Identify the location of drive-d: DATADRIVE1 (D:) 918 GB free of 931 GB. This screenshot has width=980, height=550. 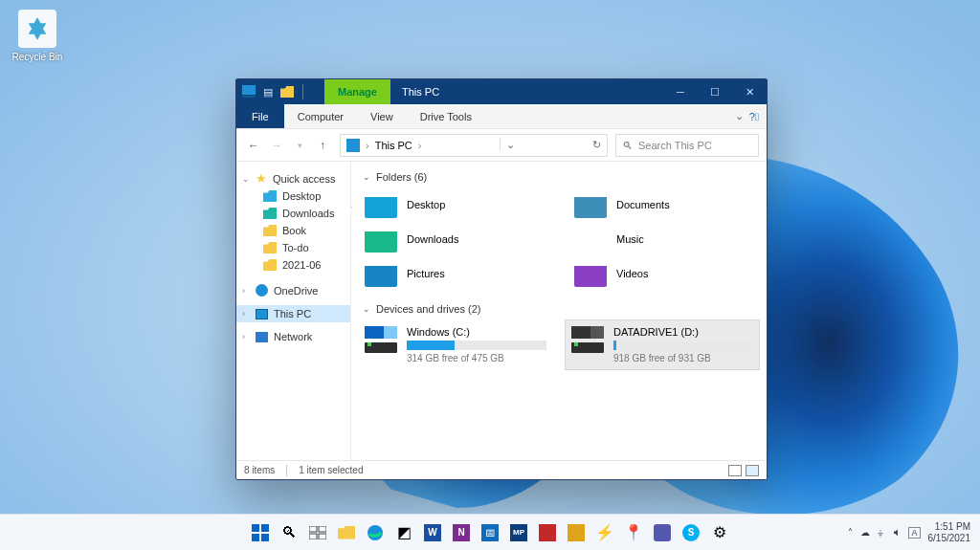
(662, 344).